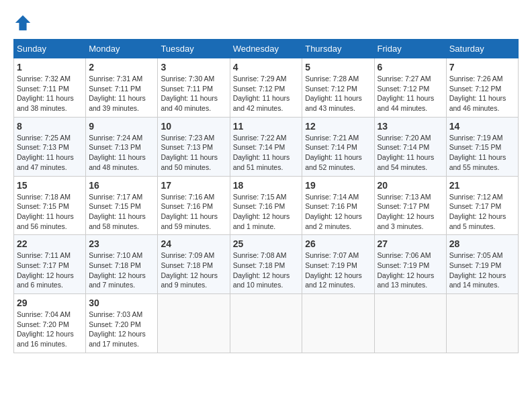 This screenshot has height=411, width=532. Describe the element at coordinates (338, 67) in the screenshot. I see `day-number: 5` at that location.